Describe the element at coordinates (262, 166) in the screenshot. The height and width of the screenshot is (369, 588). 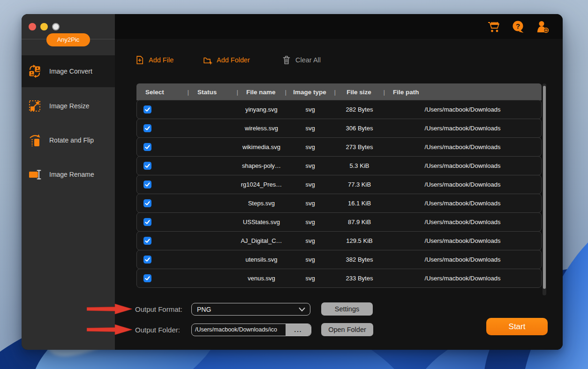
I see `row-filename: shapes-poly…` at that location.